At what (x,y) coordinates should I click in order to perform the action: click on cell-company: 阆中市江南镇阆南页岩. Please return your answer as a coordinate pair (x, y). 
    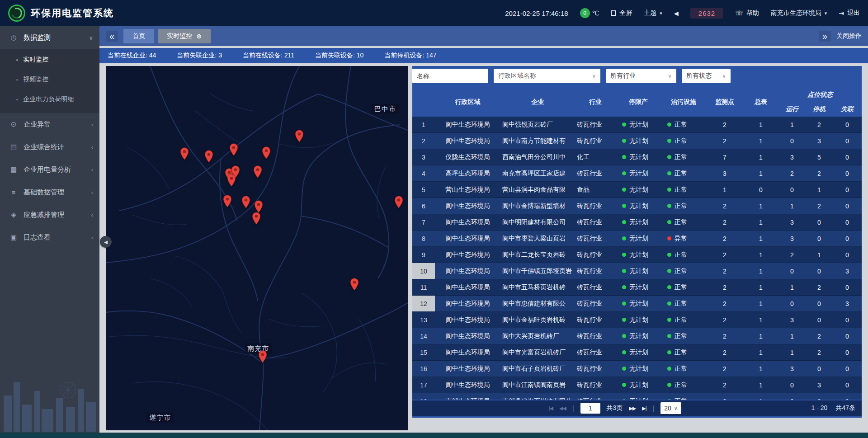
    Looking at the image, I should click on (538, 385).